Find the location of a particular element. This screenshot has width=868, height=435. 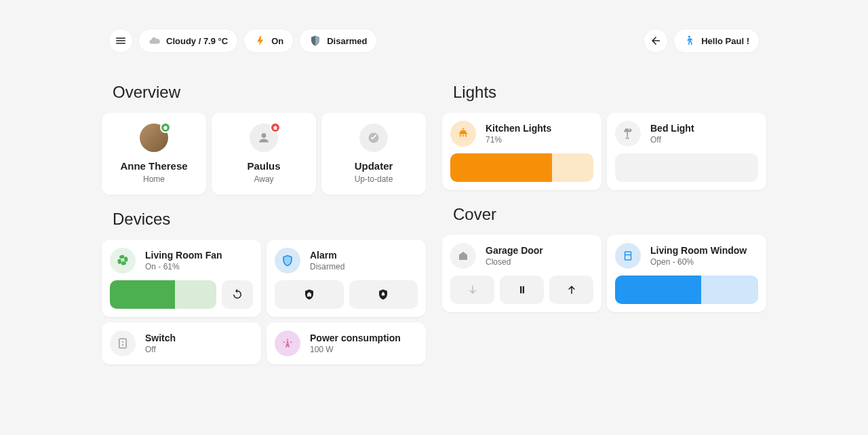

check-circle-icon is located at coordinates (374, 138).